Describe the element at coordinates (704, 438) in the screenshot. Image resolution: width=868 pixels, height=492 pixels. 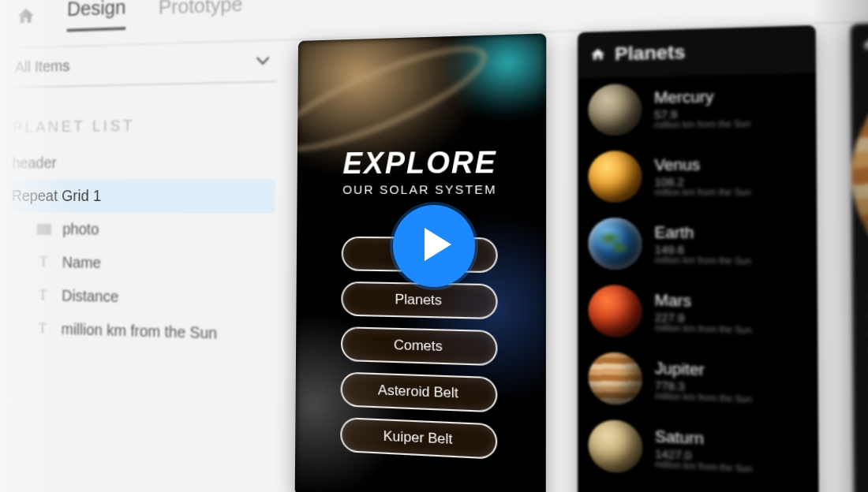
I see `planet-name: Saturn` at that location.